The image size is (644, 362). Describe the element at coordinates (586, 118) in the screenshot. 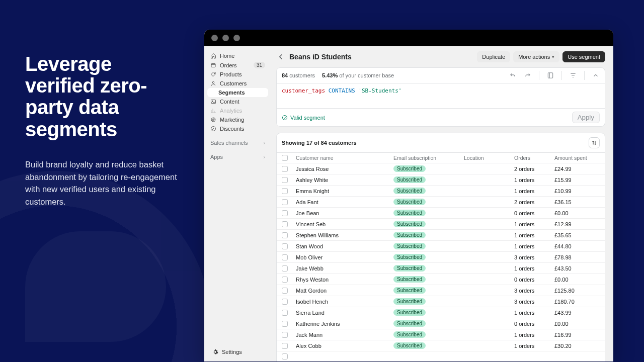

I see `apply-button: Apply` at that location.